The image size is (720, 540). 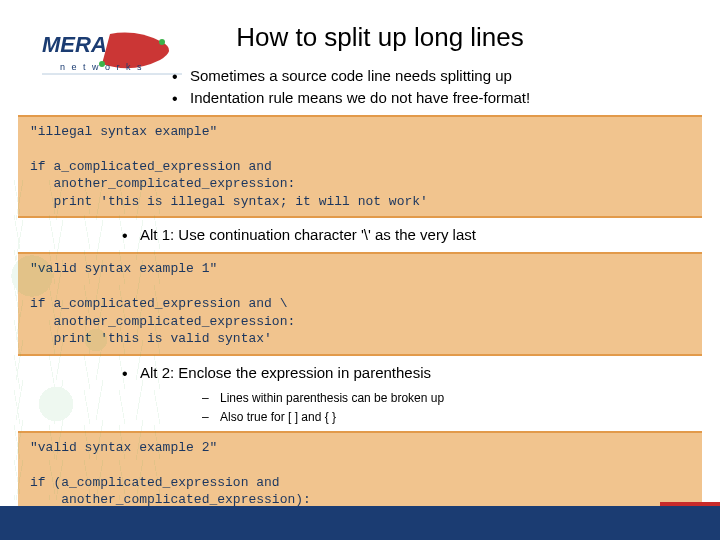 What do you see at coordinates (435, 87) in the screenshot?
I see `intro-bullets: Sometimes a source code line needs split…` at bounding box center [435, 87].